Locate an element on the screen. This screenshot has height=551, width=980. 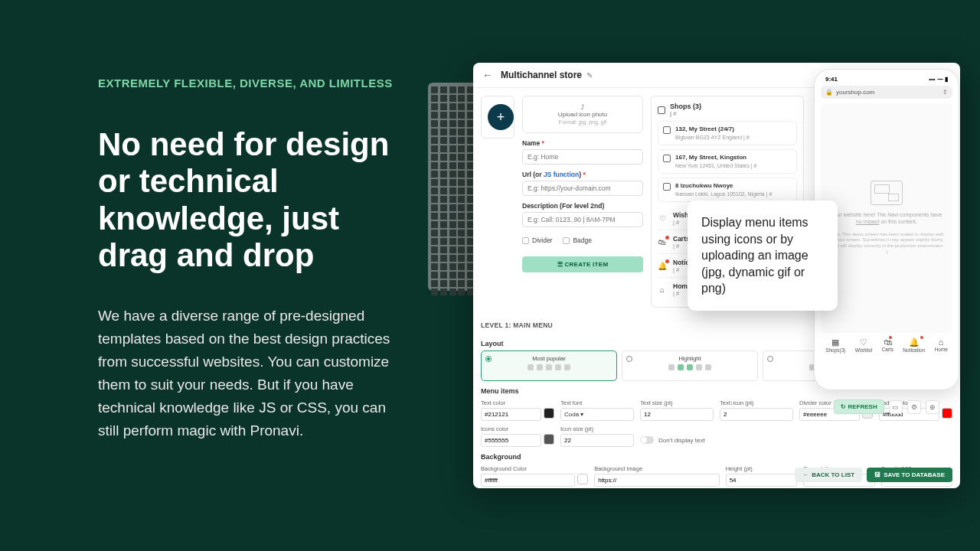
bg-height-input is located at coordinates (761, 481).